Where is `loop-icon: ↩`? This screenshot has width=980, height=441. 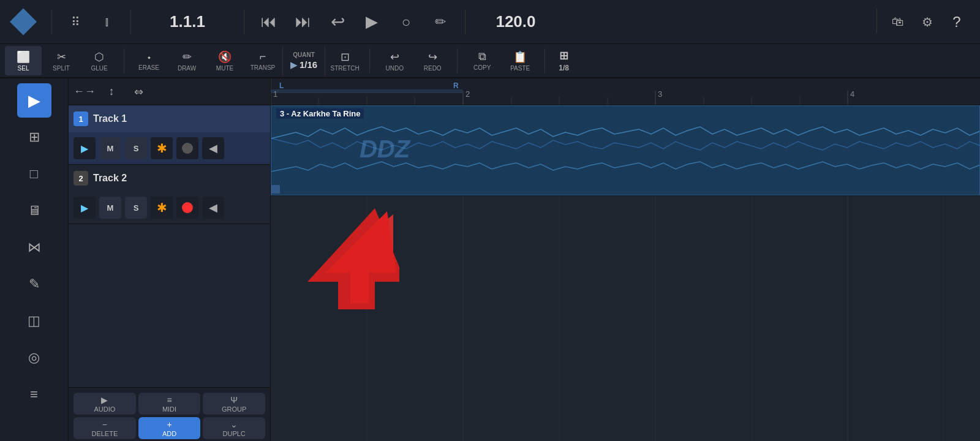
loop-icon: ↩ is located at coordinates (338, 22).